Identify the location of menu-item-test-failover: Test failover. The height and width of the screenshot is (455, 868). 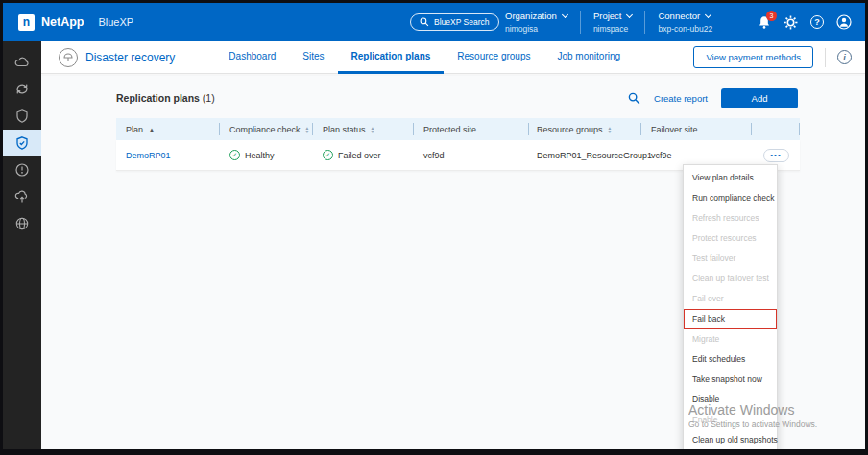
(730, 259).